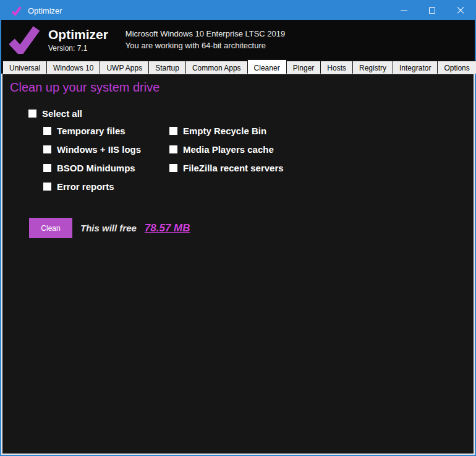 The width and height of the screenshot is (476, 456). What do you see at coordinates (110, 228) in the screenshot?
I see `clean-action-row: Clean This will free 78.57 MB` at bounding box center [110, 228].